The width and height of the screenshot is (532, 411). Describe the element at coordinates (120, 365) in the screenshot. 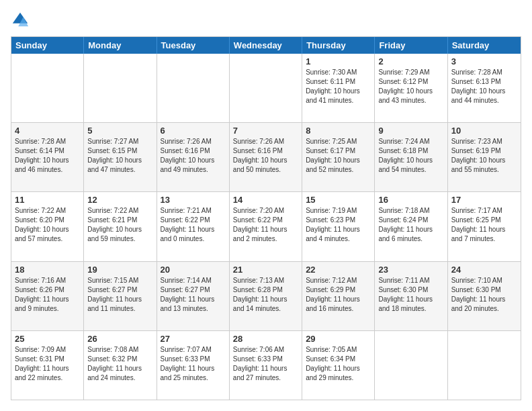

I see `calendar-cell: 26Sunrise: 7:08 AM Sunset: 6:32 PM Dayli…` at that location.